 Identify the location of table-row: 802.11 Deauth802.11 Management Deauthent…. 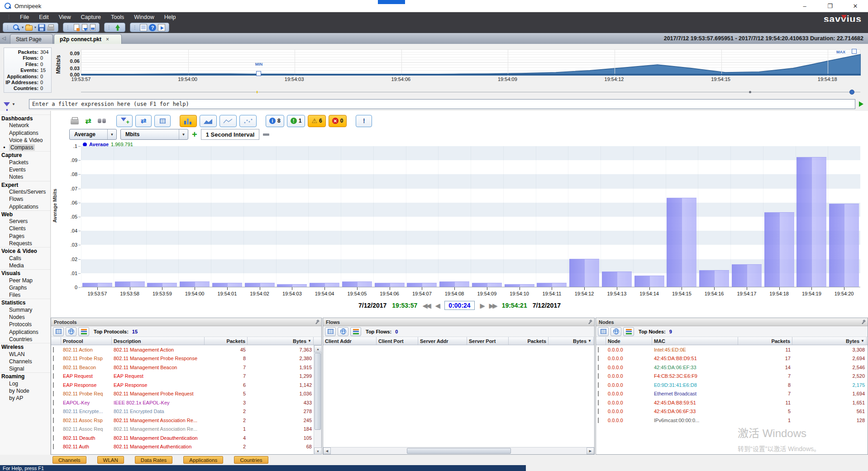
(186, 438).